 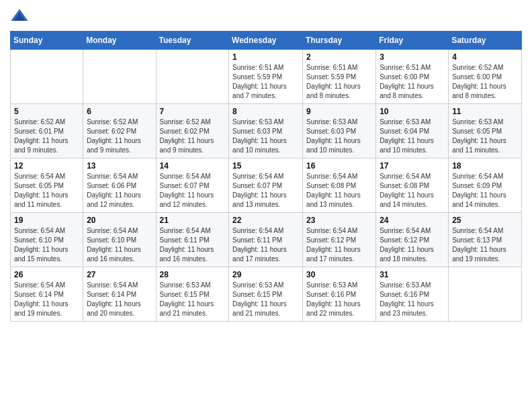 I want to click on day-number: 29, so click(x=266, y=275).